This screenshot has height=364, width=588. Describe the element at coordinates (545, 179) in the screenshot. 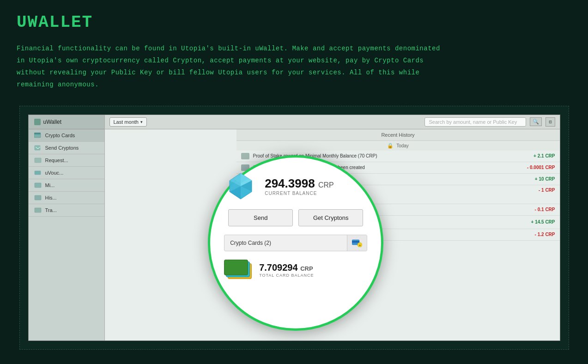

I see `history-amount-3: + 10 CRP` at that location.